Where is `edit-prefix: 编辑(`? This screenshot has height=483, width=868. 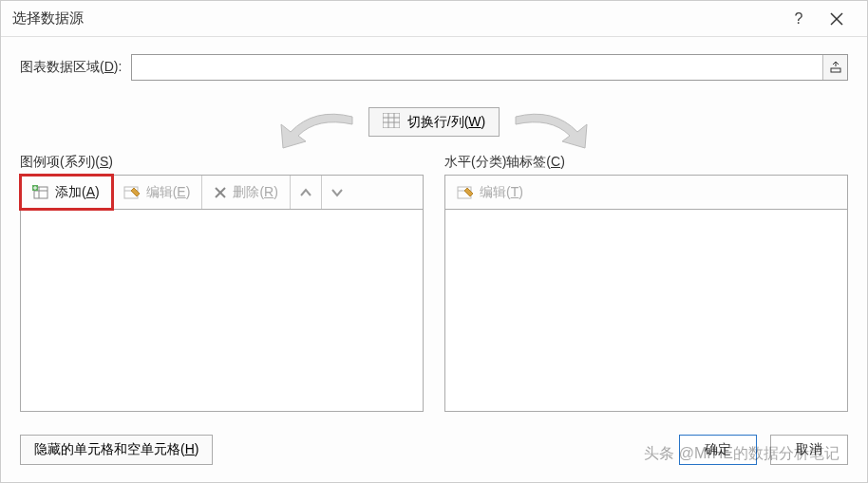
edit-prefix: 编辑( is located at coordinates (161, 192).